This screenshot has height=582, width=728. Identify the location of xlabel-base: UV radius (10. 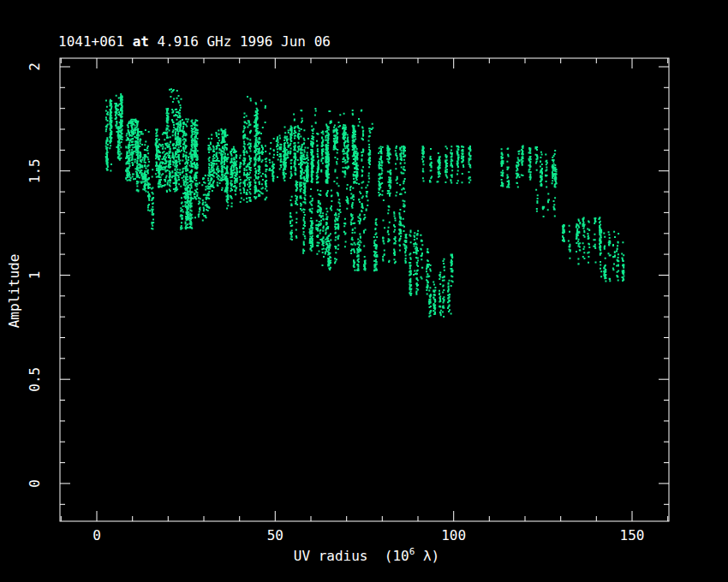
(351, 556).